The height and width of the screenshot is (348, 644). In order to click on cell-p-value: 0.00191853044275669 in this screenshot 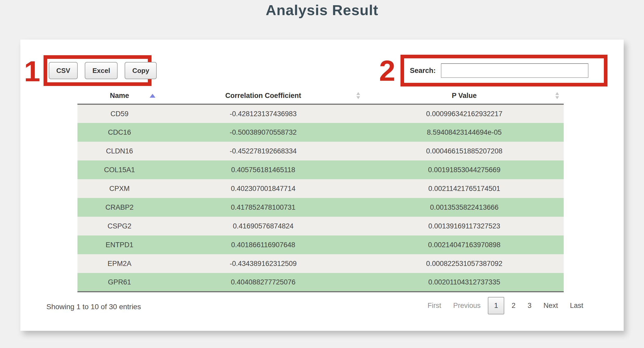, I will do `click(464, 170)`.